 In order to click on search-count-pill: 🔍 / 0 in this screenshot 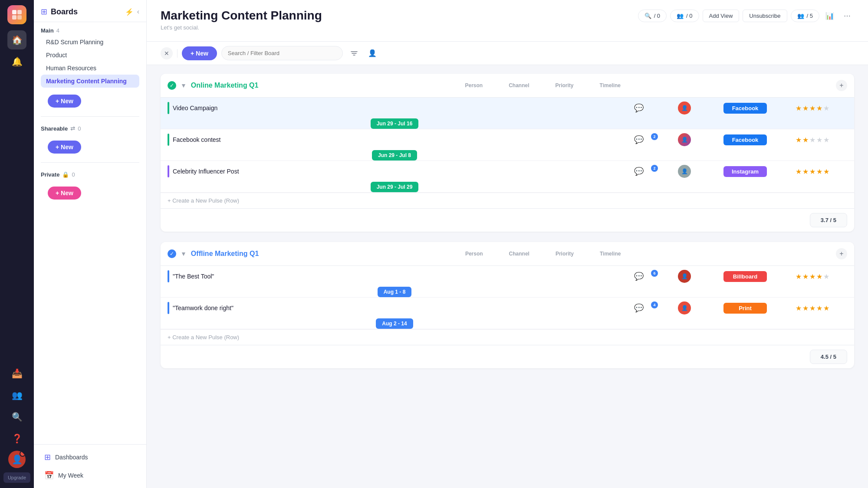, I will do `click(652, 16)`.